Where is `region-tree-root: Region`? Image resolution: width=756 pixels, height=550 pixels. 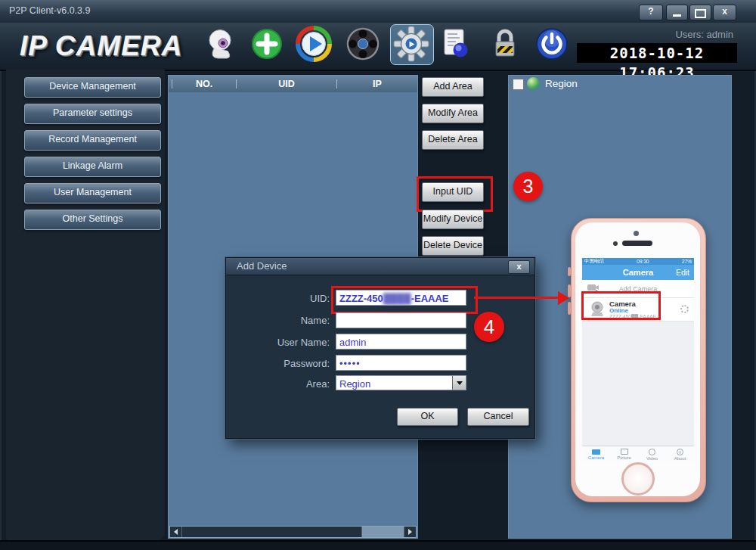
region-tree-root: Region is located at coordinates (561, 83).